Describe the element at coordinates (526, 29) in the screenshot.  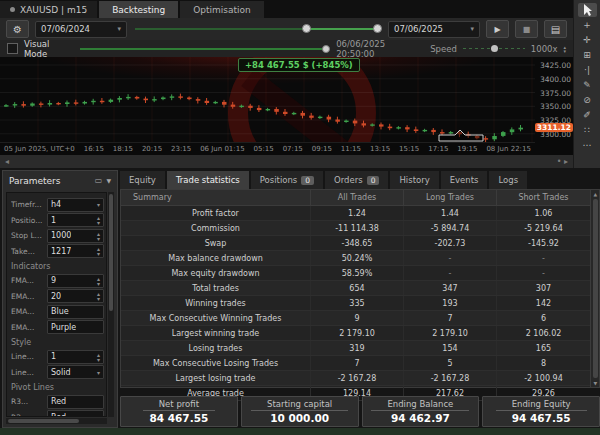
I see `stop-button: ■` at that location.